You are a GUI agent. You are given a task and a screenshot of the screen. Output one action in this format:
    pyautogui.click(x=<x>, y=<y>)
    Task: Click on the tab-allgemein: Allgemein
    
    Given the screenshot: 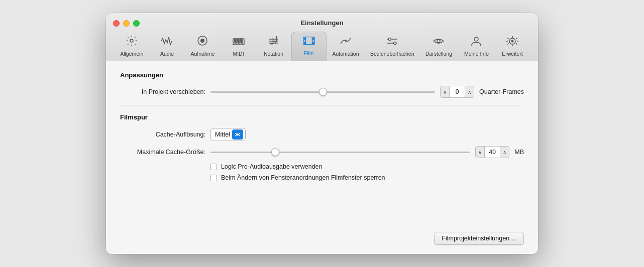 What is the action you would take?
    pyautogui.click(x=132, y=46)
    